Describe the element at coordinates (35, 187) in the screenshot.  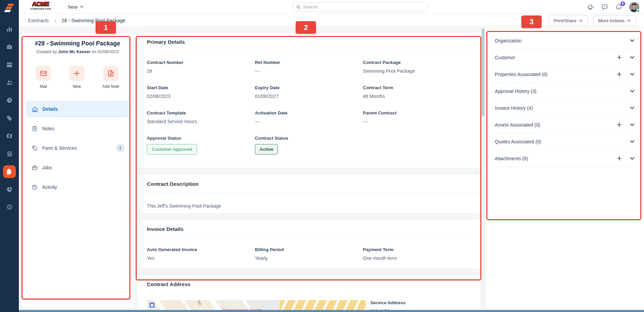
I see `history-clock-icon` at that location.